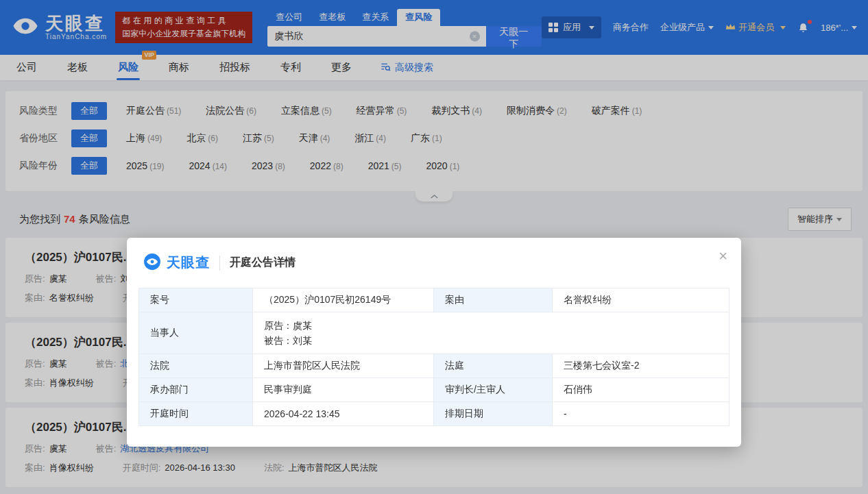  What do you see at coordinates (343, 414) in the screenshot?
I see `detail-value-cell: 2026-04-22 13:45` at bounding box center [343, 414].